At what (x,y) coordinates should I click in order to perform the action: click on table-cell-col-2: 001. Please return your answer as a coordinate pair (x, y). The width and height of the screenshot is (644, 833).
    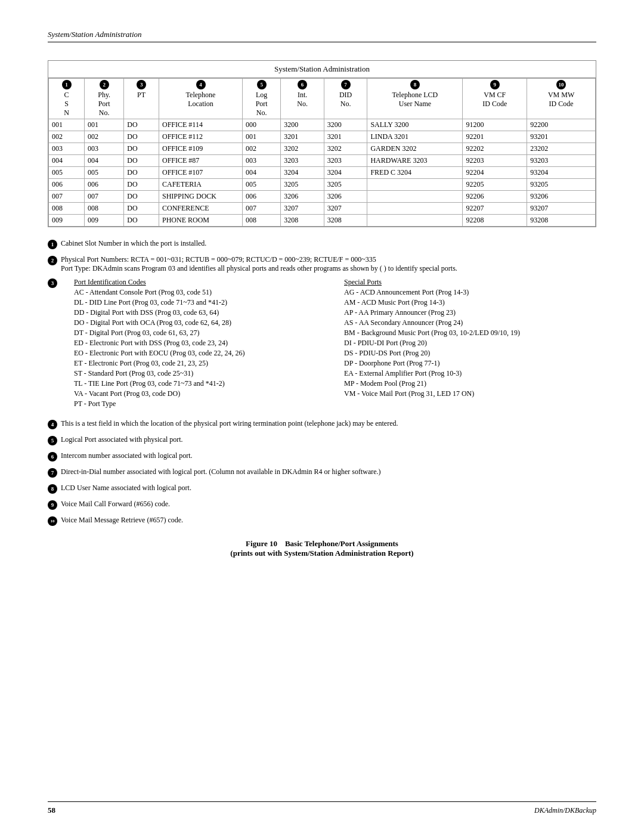
    Looking at the image, I should click on (104, 125).